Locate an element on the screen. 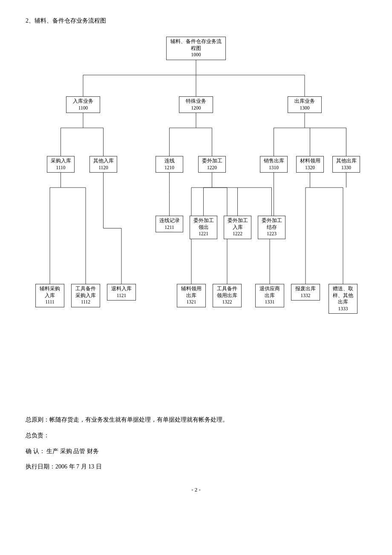 The height and width of the screenshot is (555, 392). exec-date: 执行日期：2006 年 7 月 13 日 is located at coordinates (196, 467).